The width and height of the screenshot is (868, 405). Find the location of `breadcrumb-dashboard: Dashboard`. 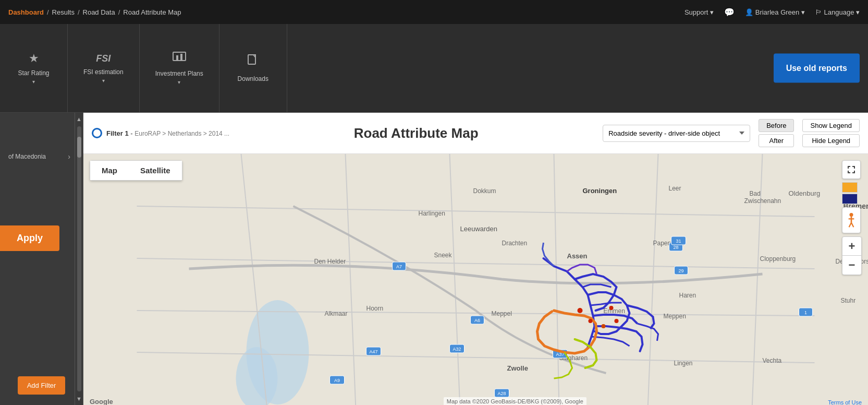

breadcrumb-dashboard: Dashboard is located at coordinates (26, 13).